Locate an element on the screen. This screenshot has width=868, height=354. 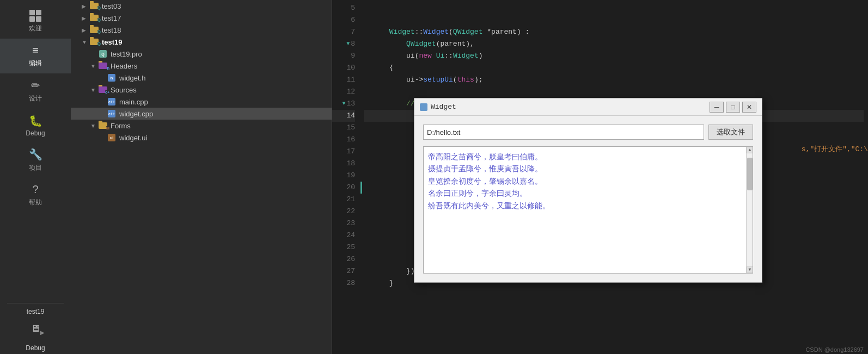
scrollbar-up-arrow: ▲ is located at coordinates (750, 150).